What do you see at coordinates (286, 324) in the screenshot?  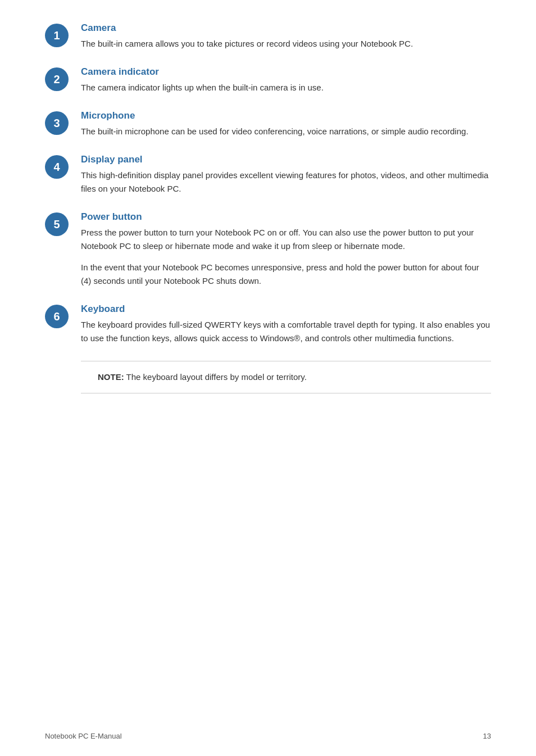 I see `item-content-6: KeyboardThe keyboard provides full-sized…` at bounding box center [286, 324].